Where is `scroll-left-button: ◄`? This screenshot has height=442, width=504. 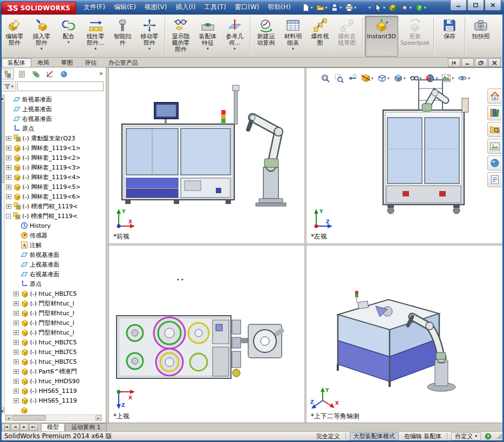
scroll-left-button: ◄ is located at coordinates (9, 418).